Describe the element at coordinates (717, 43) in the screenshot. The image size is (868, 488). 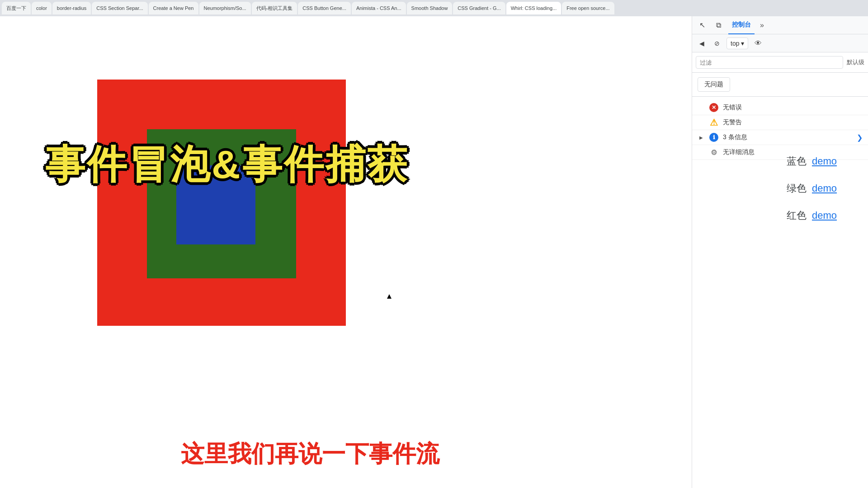
I see `block-icon: ⊘` at that location.